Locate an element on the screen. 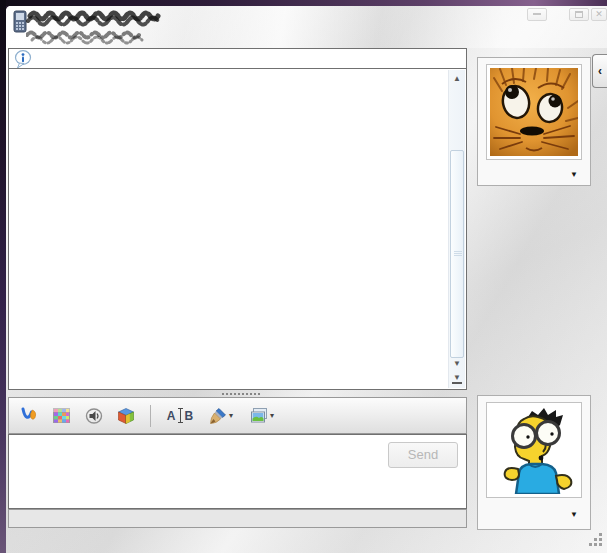  voice-clip-button is located at coordinates (94, 416).